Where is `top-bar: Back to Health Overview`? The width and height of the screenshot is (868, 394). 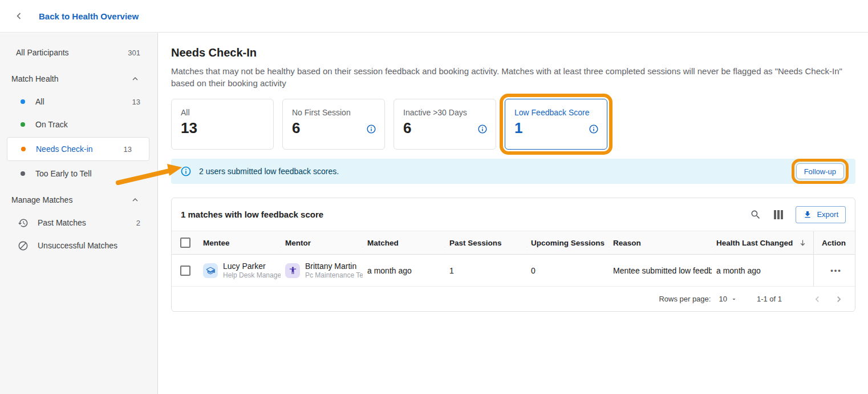 top-bar: Back to Health Overview is located at coordinates (434, 16).